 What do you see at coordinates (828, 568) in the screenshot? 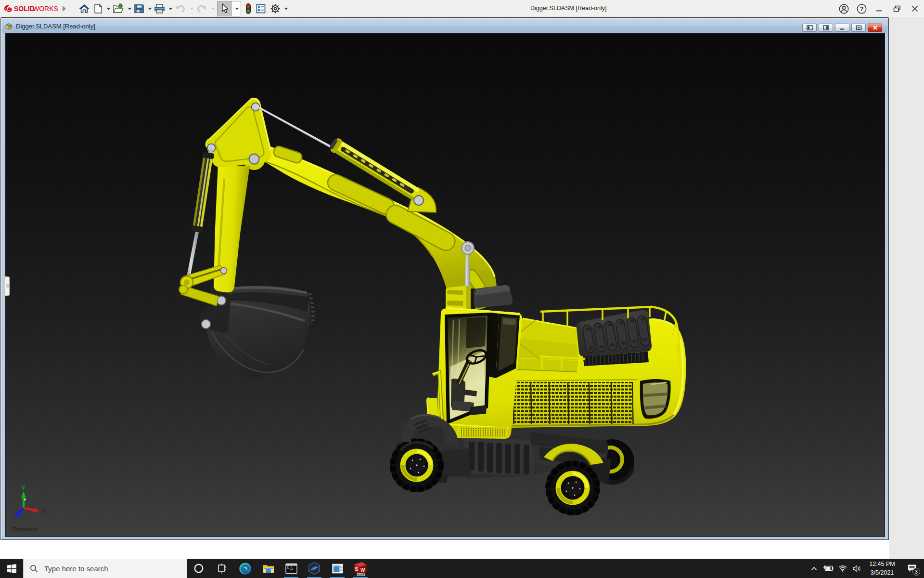
I see `battery-icon` at bounding box center [828, 568].